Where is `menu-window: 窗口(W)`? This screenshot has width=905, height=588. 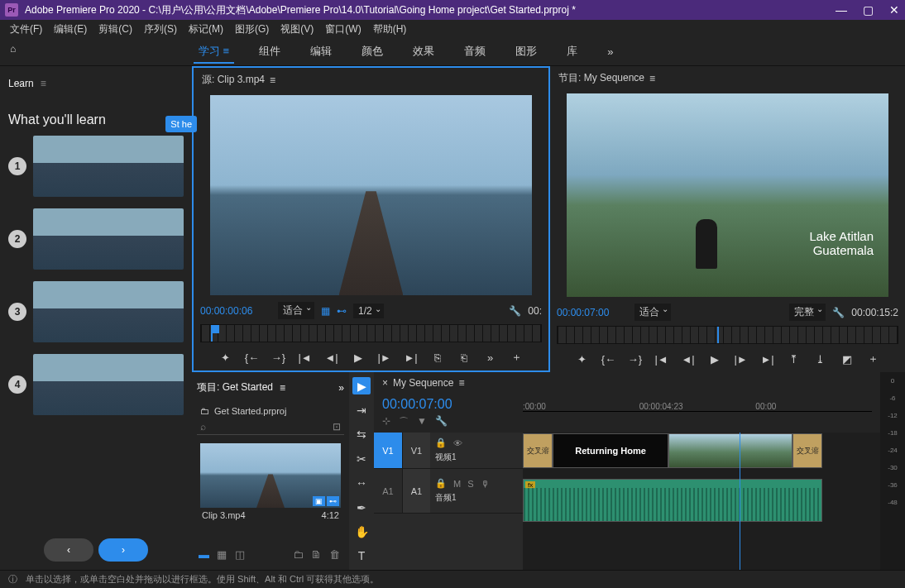 menu-window: 窗口(W) is located at coordinates (342, 30).